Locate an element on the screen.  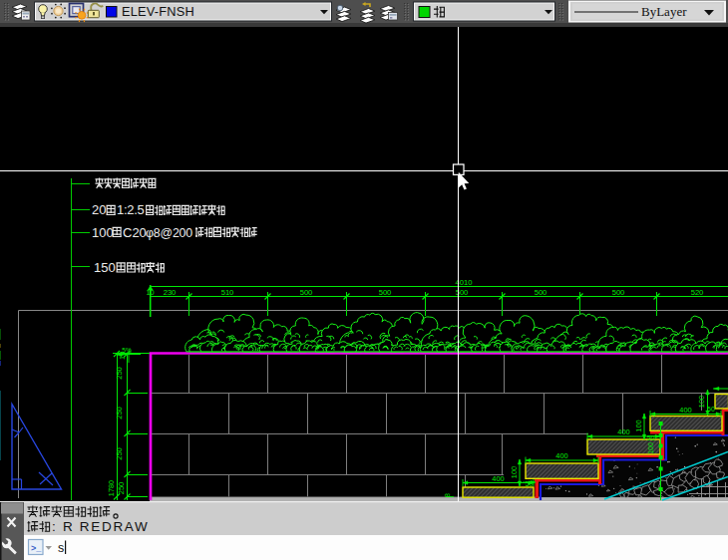
svg-text:: R REDRAW: : R REDRAW is located at coordinates (101, 526).